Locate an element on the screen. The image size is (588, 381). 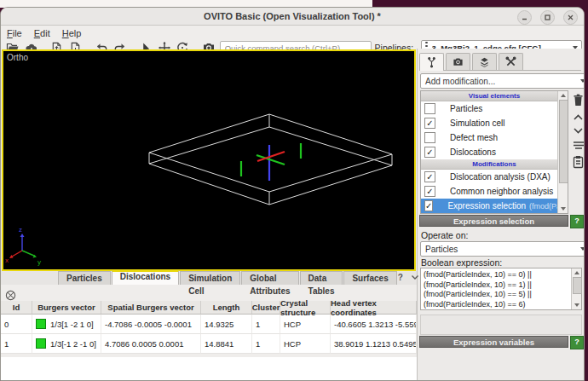
tab-global-attributes: Global Attributes is located at coordinates (269, 278).